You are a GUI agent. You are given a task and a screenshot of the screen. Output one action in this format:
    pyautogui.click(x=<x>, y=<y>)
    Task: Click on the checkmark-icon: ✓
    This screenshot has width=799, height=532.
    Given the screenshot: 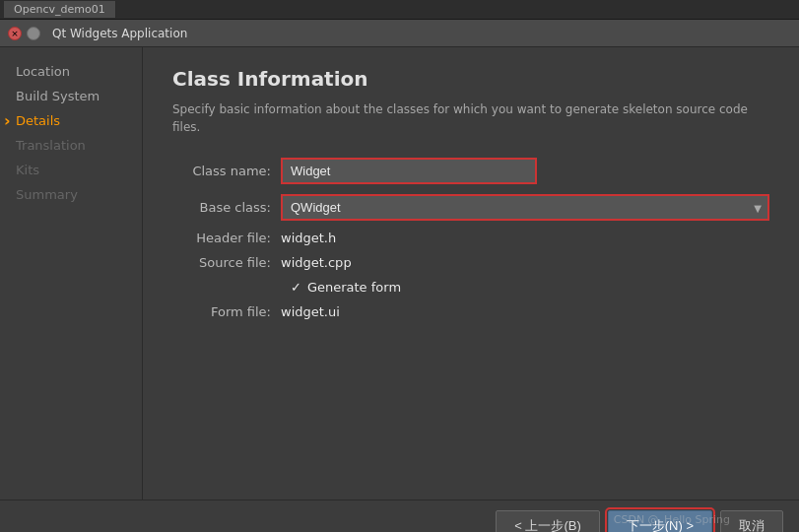 What is the action you would take?
    pyautogui.click(x=296, y=288)
    